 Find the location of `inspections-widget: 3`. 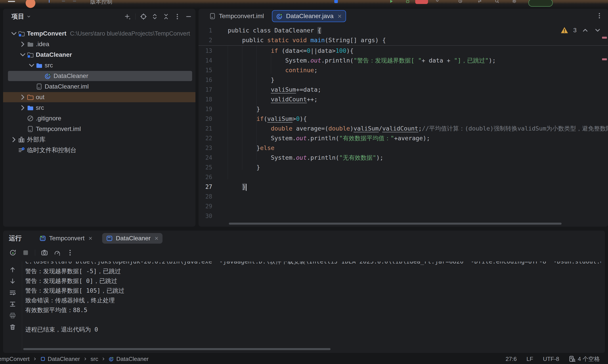

inspections-widget: 3 is located at coordinates (581, 30).